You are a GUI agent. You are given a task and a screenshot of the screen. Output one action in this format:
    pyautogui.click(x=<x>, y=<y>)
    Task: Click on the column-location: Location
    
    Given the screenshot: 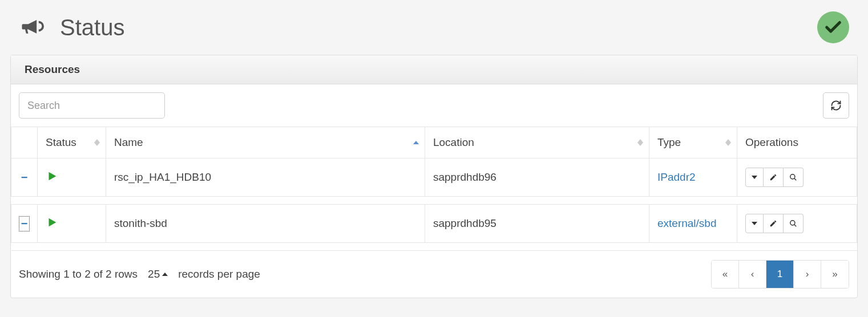 What is the action you would take?
    pyautogui.click(x=536, y=143)
    